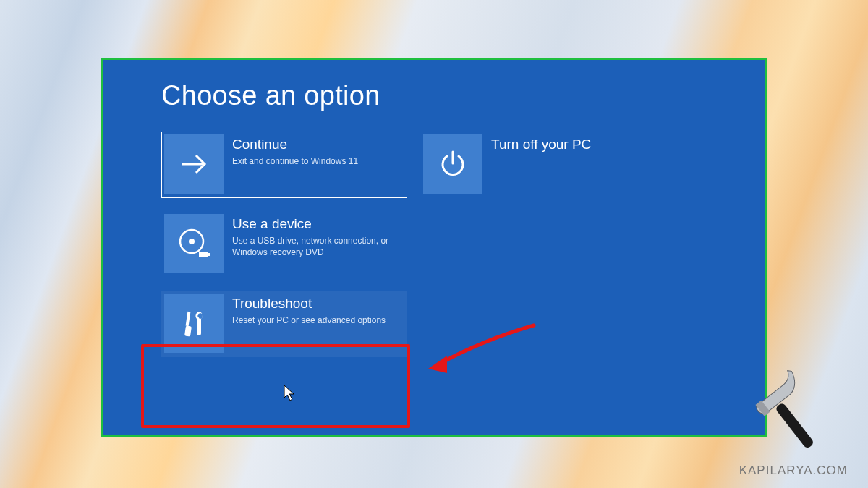 This screenshot has width=868, height=488. Describe the element at coordinates (312, 224) in the screenshot. I see `usedevice-title: Use a device` at that location.